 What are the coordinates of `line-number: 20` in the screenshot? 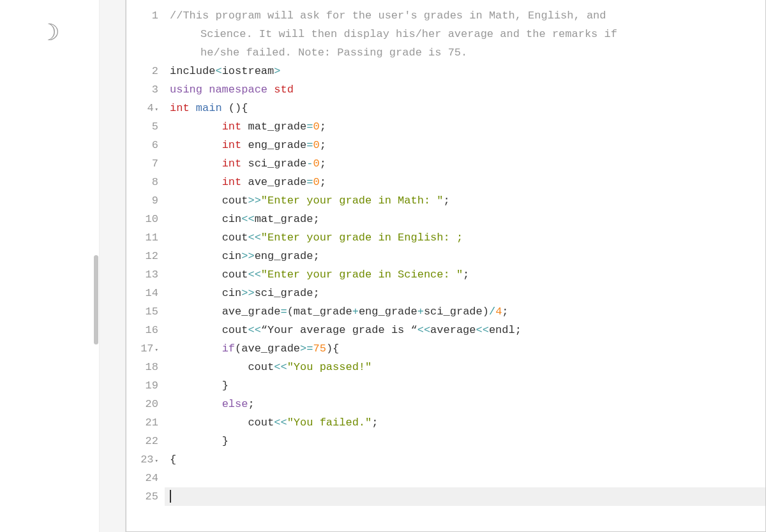 It's located at (142, 404).